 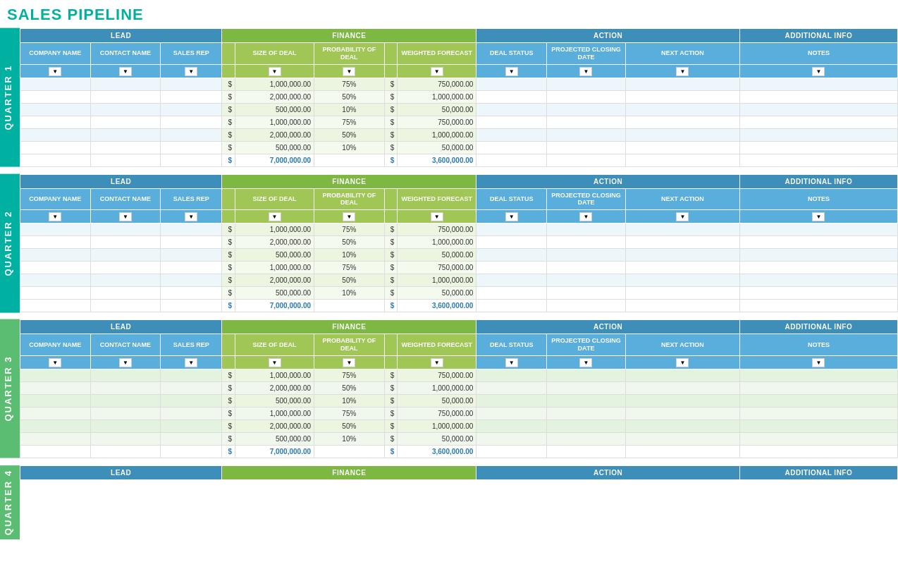 What do you see at coordinates (683, 345) in the screenshot?
I see `nextaction-col-header: NEXT ACTION` at bounding box center [683, 345].